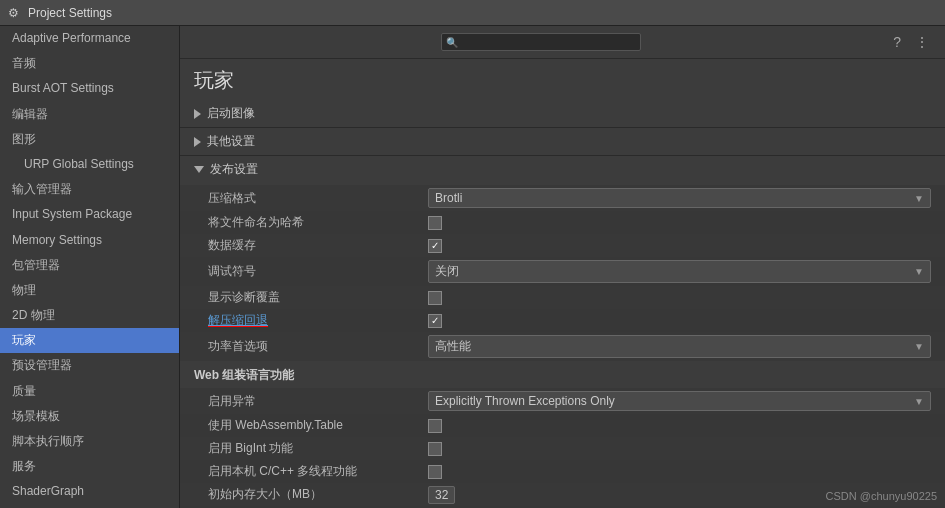 The width and height of the screenshot is (945, 508). What do you see at coordinates (318, 346) in the screenshot?
I see `setting-label: 功率首选项` at bounding box center [318, 346].